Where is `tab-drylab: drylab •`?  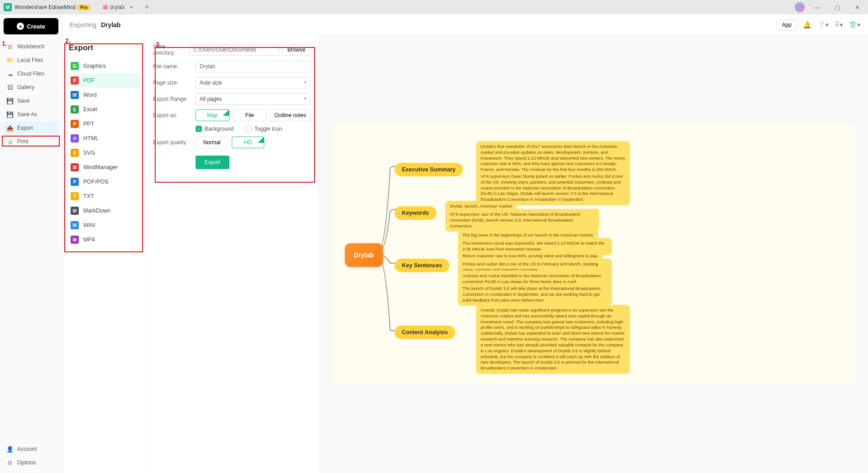 tab-drylab: drylab • is located at coordinates (118, 7).